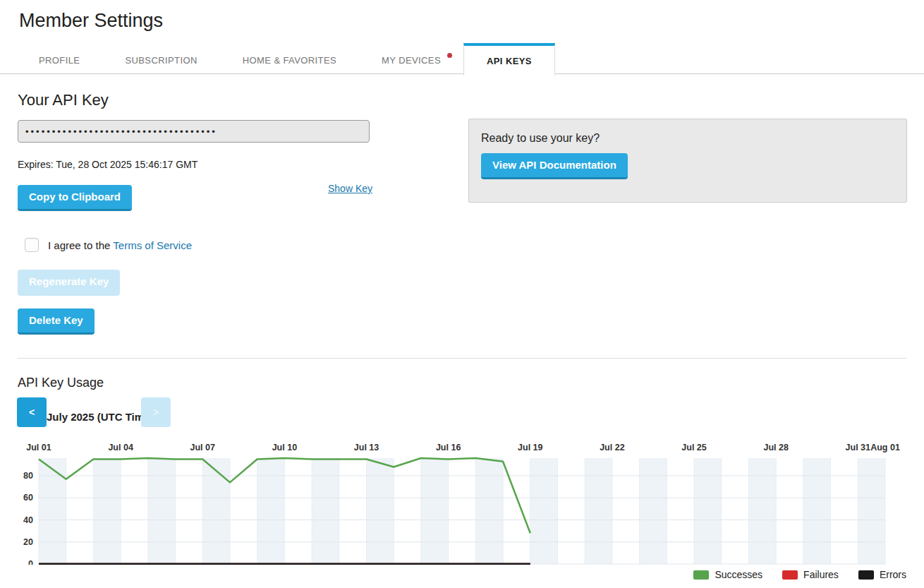  What do you see at coordinates (59, 59) in the screenshot?
I see `tab-profile: PROFILE` at bounding box center [59, 59].